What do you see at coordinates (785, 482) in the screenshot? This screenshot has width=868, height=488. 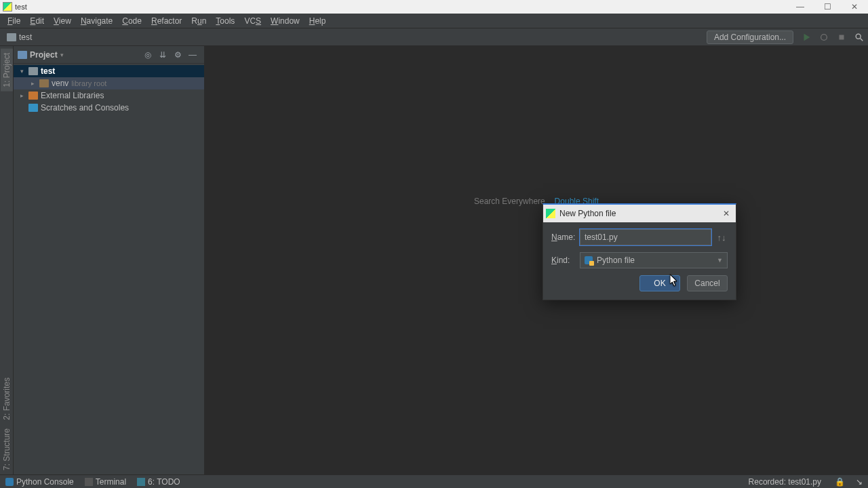 I see `recording-label: Recorded: test01.py` at bounding box center [785, 482].